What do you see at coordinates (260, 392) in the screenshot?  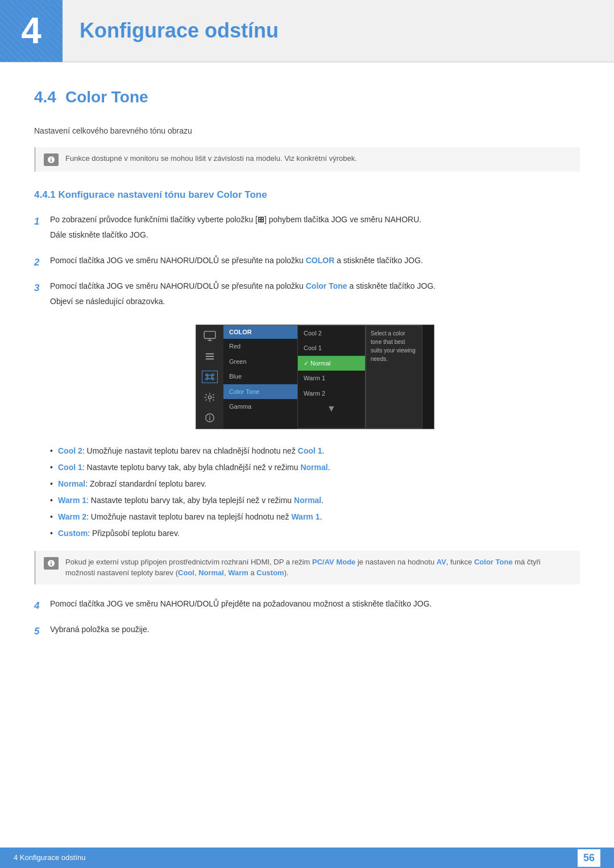 I see `menu-item-colortone: Color Tone` at bounding box center [260, 392].